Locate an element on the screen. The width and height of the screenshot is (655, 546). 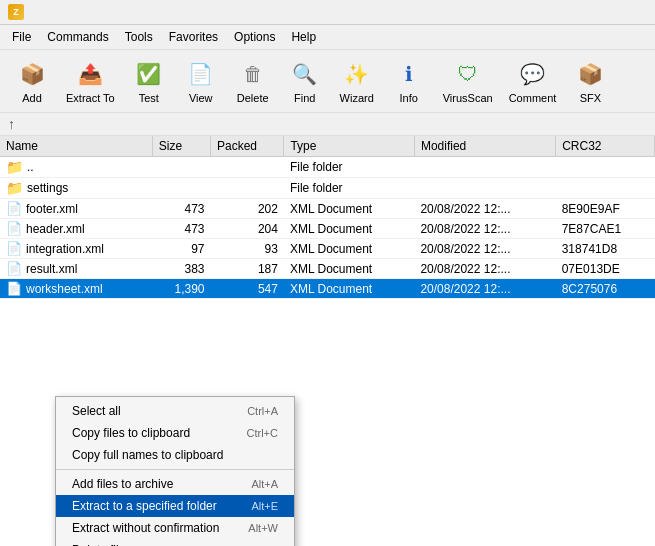
menu-item-file: File is located at coordinates (22, 37).